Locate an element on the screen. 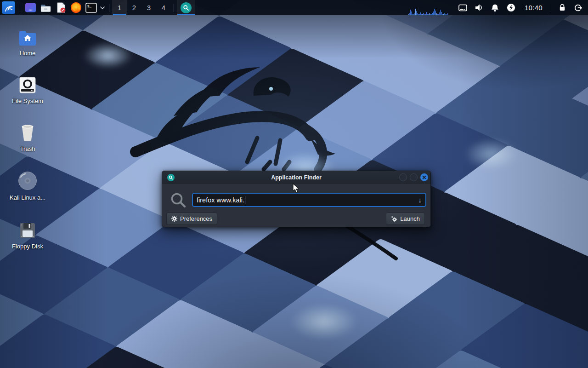 The width and height of the screenshot is (588, 368). text-caret is located at coordinates (245, 200).